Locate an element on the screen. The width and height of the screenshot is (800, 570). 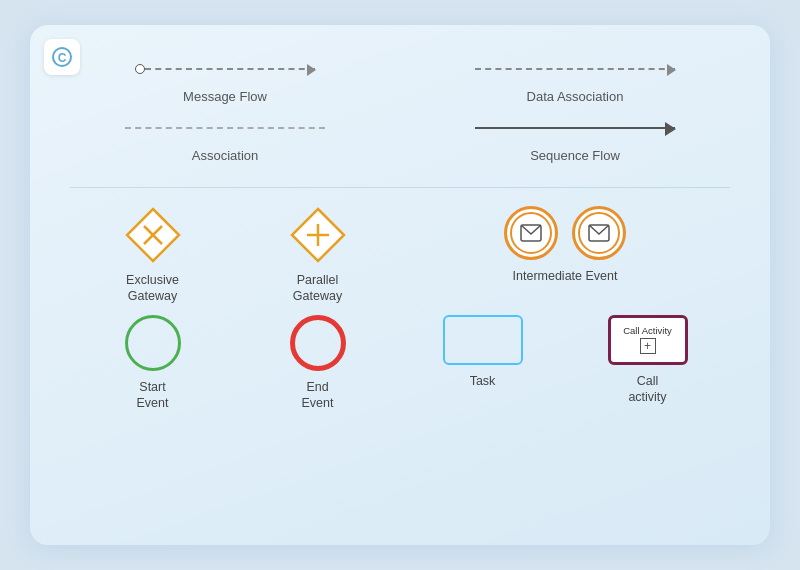
assoc-line is located at coordinates (225, 128).